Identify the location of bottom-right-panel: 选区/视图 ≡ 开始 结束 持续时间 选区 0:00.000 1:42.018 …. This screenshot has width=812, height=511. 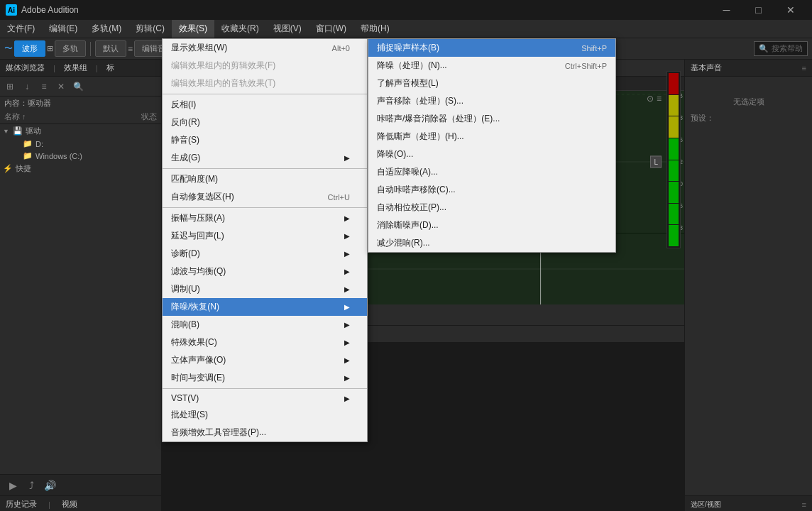
(748, 504).